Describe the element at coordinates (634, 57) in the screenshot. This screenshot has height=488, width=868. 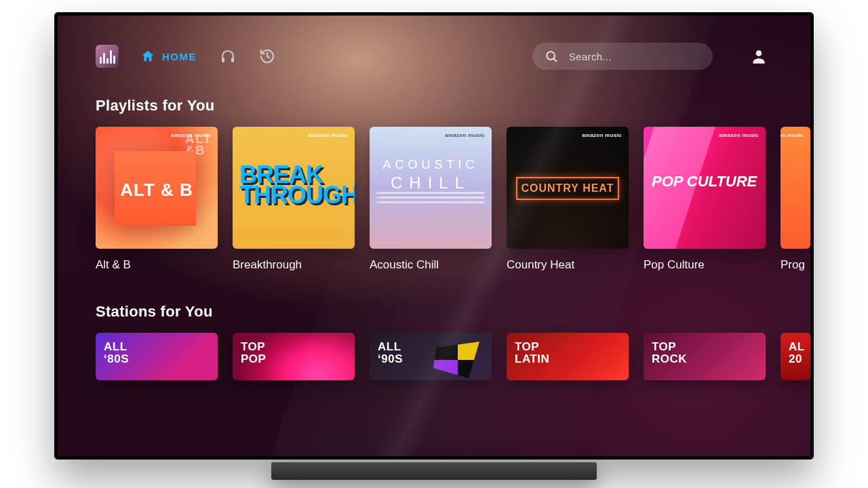
I see `search-input` at that location.